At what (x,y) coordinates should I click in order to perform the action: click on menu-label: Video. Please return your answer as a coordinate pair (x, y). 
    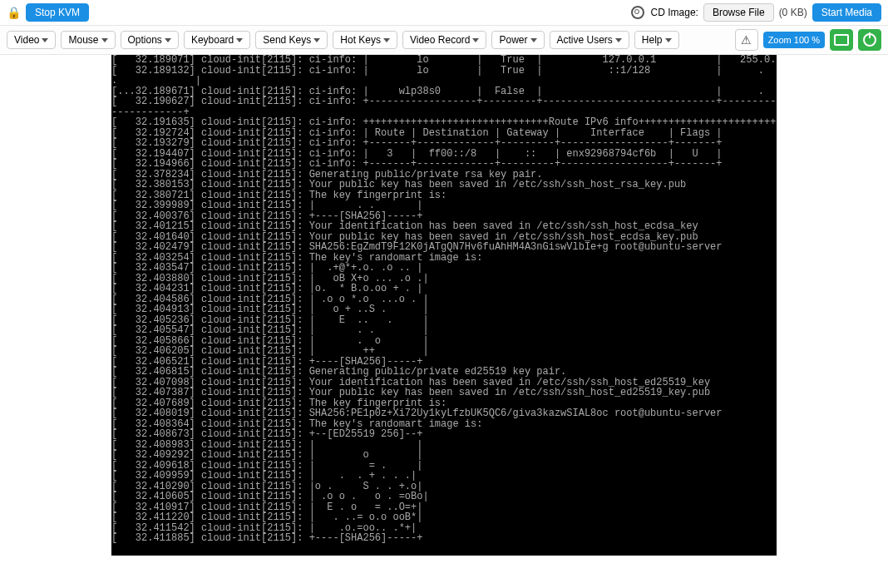
    Looking at the image, I should click on (27, 40).